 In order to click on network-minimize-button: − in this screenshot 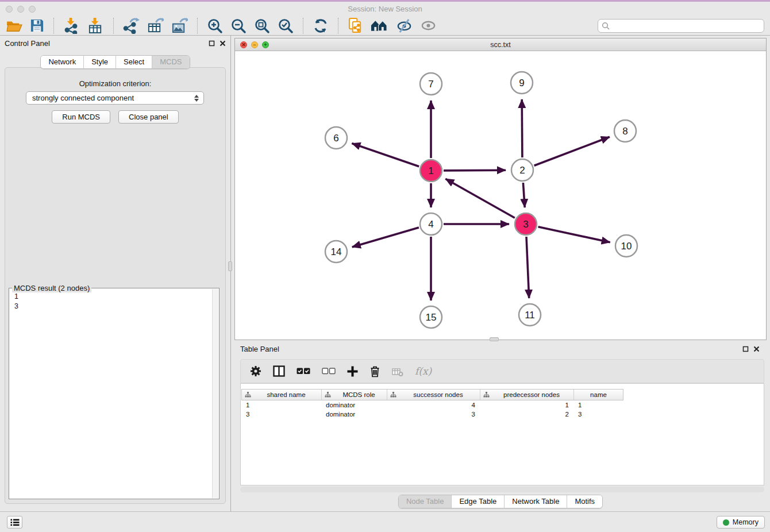, I will do `click(255, 45)`.